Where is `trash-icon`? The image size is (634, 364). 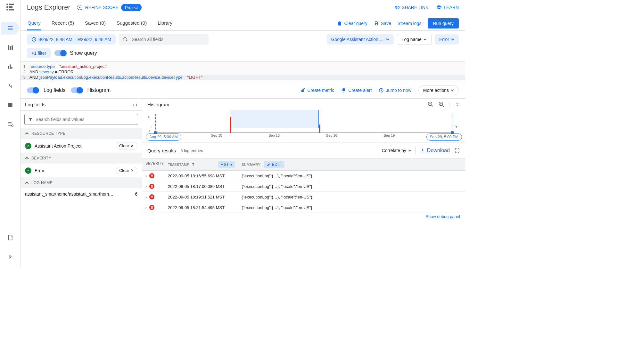 trash-icon is located at coordinates (340, 23).